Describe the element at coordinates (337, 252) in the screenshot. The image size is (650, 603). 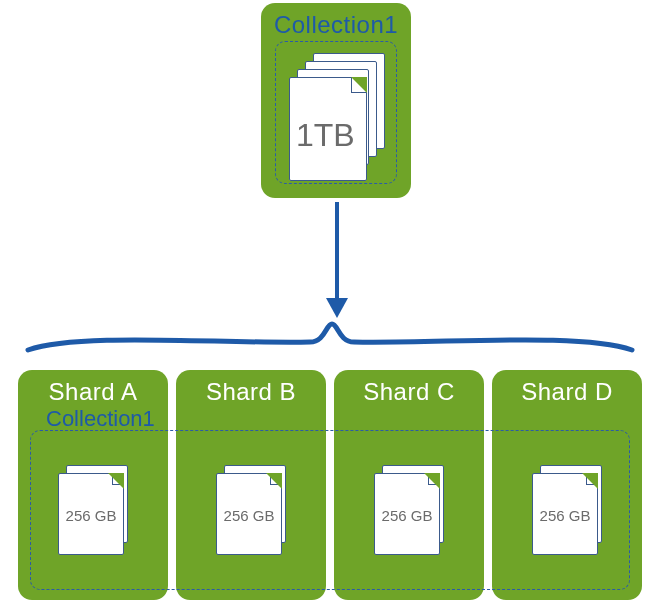
I see `arrow-line` at that location.